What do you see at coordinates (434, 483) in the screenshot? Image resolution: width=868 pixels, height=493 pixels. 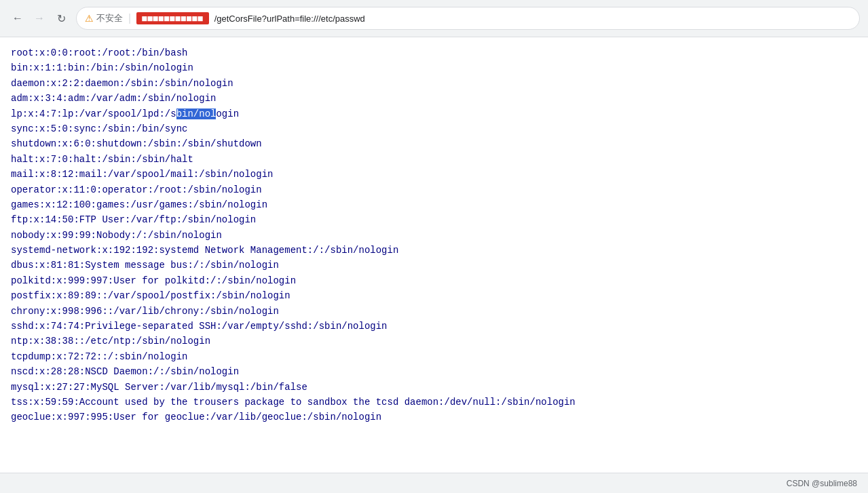 I see `browser-footer: CSDN @sublime88` at bounding box center [434, 483].